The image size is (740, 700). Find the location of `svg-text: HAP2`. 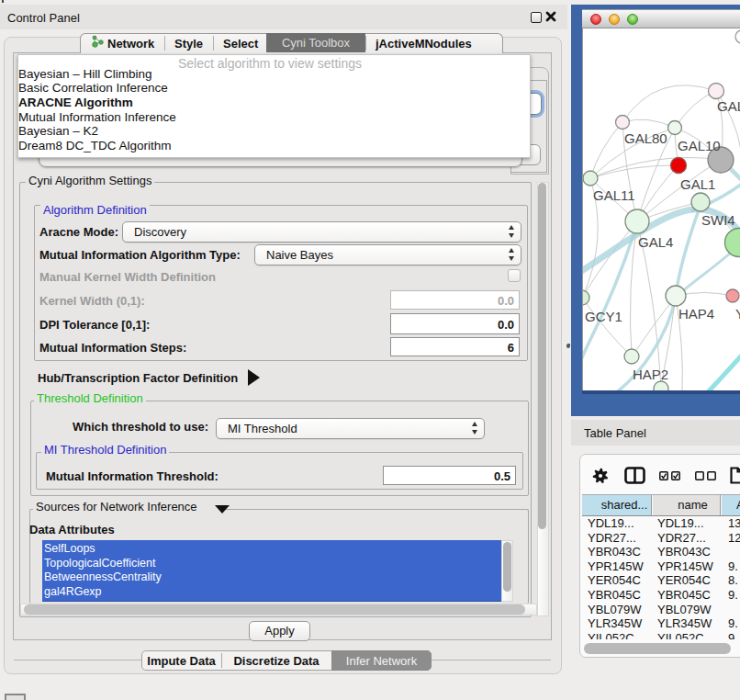

svg-text: HAP2 is located at coordinates (650, 375).